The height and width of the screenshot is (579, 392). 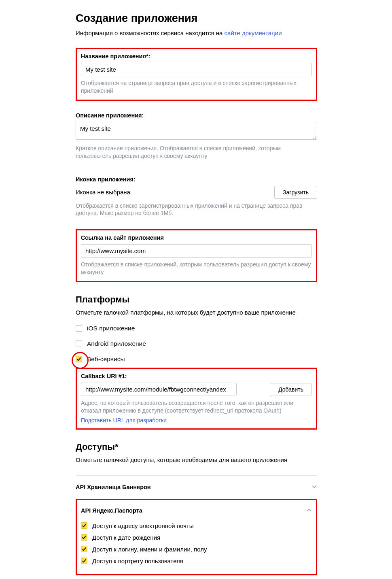 What do you see at coordinates (197, 152) in the screenshot?
I see `app-desc-hint: Краткое описание приложения. Отображаетс…` at bounding box center [197, 152].